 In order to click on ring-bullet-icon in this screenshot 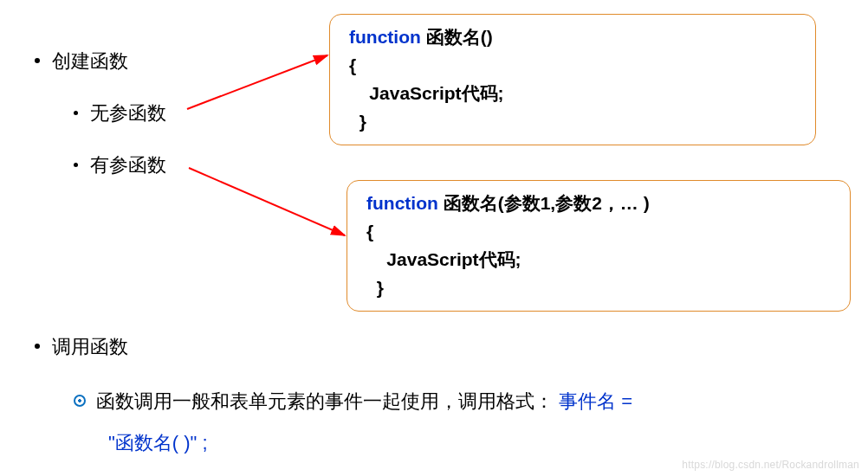, I will do `click(80, 401)`.